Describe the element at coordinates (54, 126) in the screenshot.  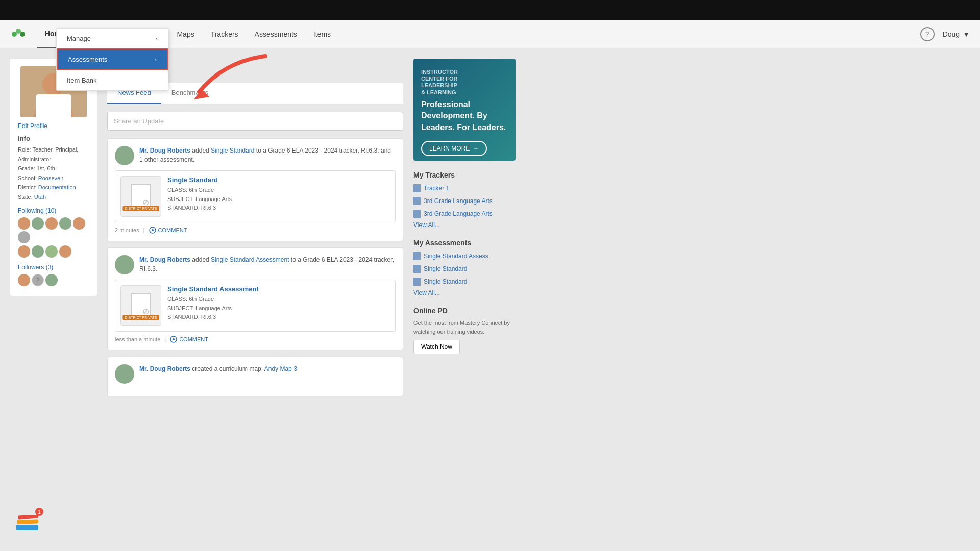
I see `edit-profile-link: Edit Profile` at that location.